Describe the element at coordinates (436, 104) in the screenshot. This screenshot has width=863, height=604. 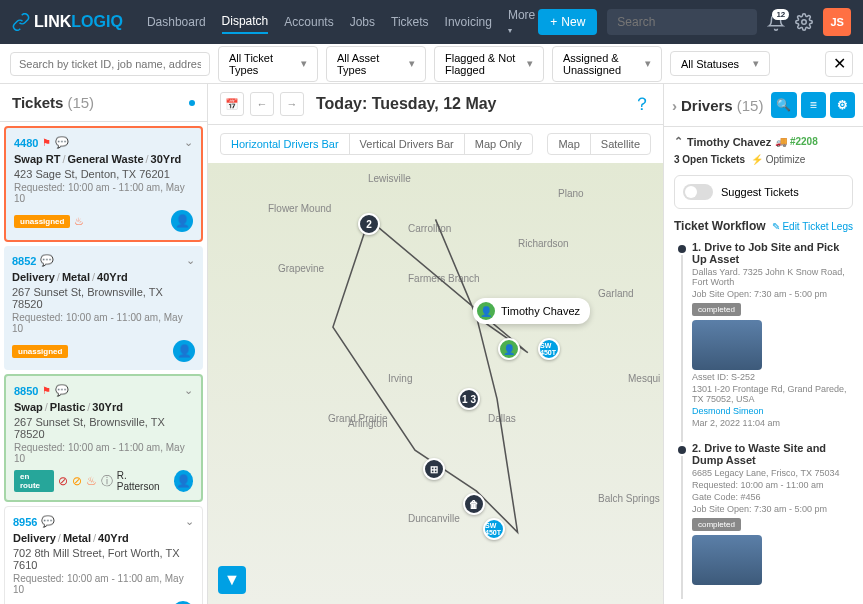
I see `center-header: 📅 ← → Today: Tuesday, 12 May ？` at that location.